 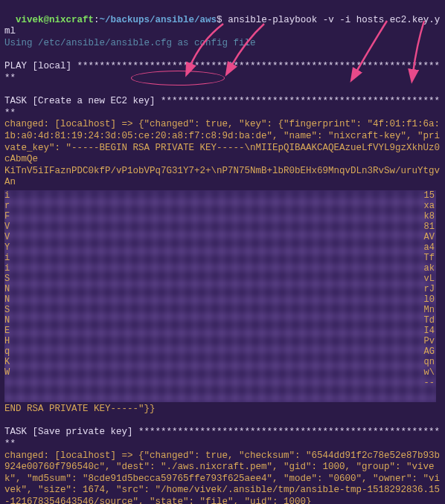 What do you see at coordinates (30, 20) in the screenshot?
I see `prompt-user: vivek` at bounding box center [30, 20].